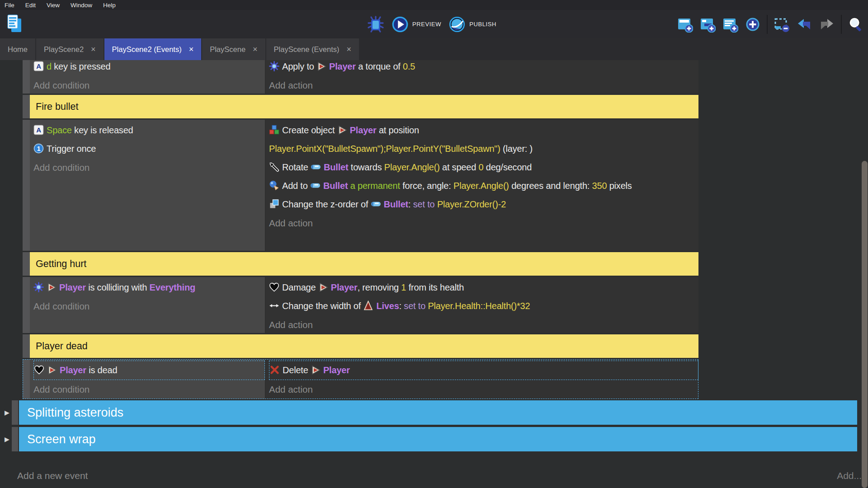 The width and height of the screenshot is (868, 488). Describe the element at coordinates (484, 204) in the screenshot. I see `action: Change the z-order of Bullet: set to Pla…` at that location.